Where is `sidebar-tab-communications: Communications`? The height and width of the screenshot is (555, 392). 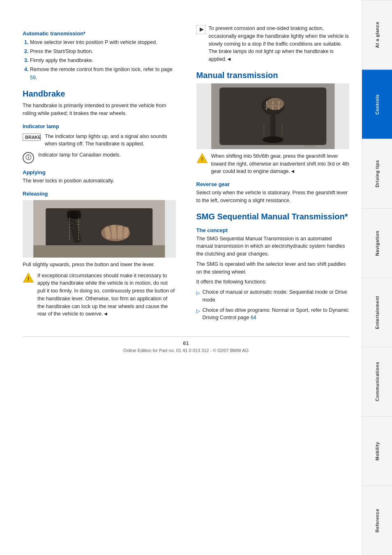 sidebar-tab-communications: Communications is located at coordinates (377, 381).